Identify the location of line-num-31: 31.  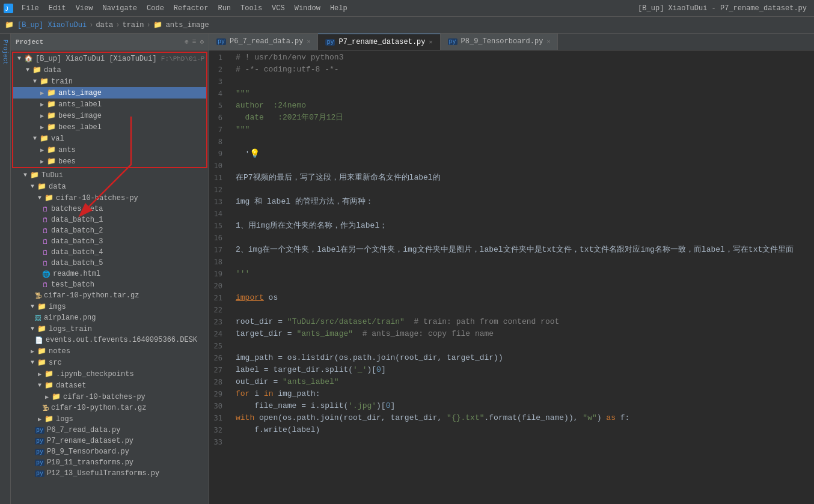
(219, 418).